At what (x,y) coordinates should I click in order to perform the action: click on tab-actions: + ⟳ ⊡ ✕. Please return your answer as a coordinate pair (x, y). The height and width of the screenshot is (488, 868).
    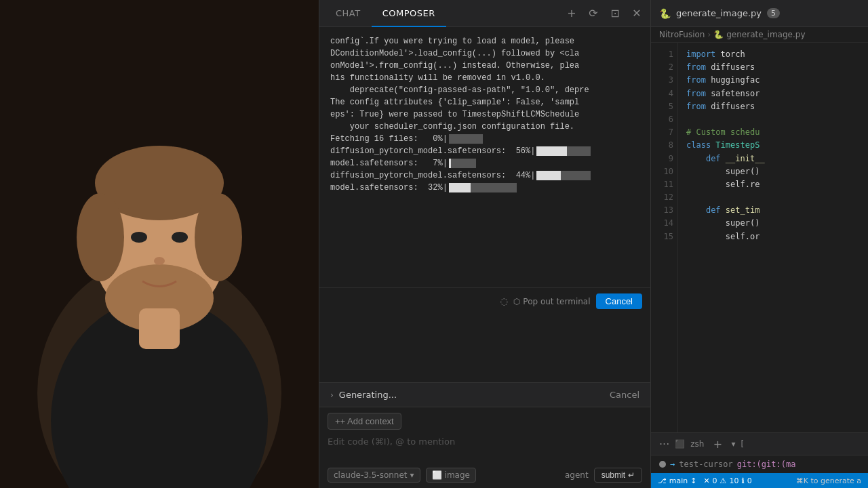
    Looking at the image, I should click on (604, 14).